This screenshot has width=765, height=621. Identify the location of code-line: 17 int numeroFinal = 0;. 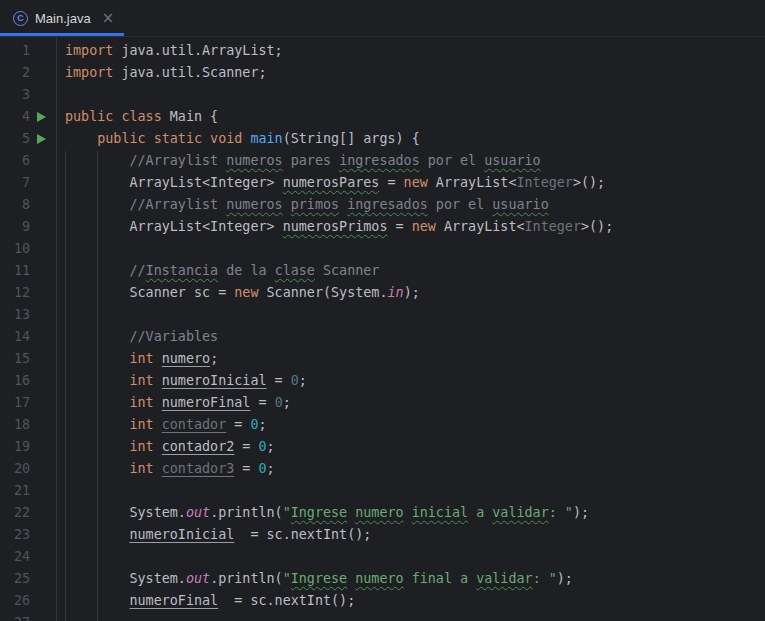
(382, 403).